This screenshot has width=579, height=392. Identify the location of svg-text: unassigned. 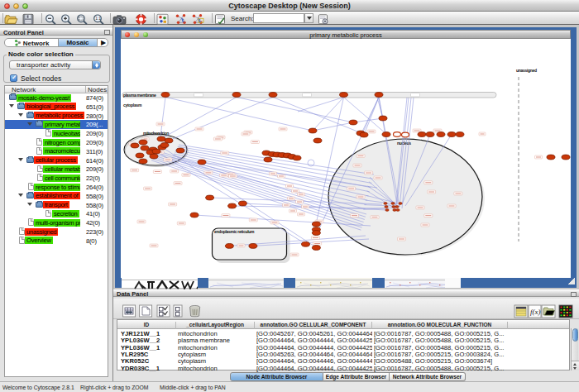
(526, 70).